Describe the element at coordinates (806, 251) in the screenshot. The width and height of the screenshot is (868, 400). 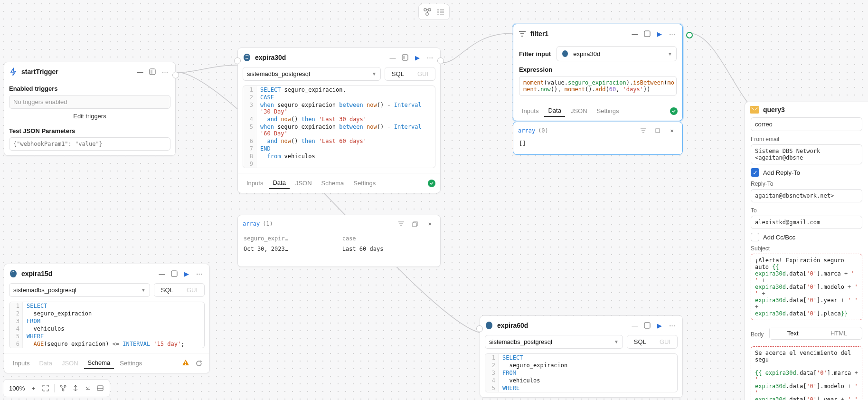
I see `node-query3: query3 correo From email Sistema DBS Net…` at that location.